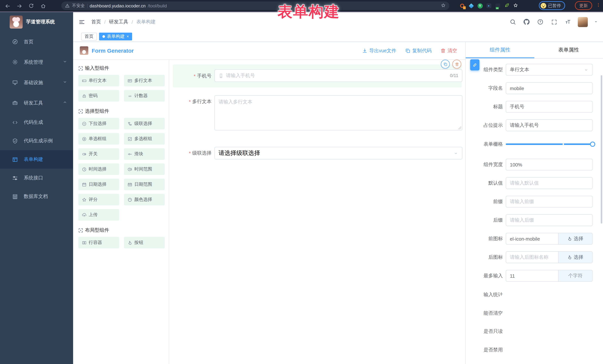  Describe the element at coordinates (549, 183) in the screenshot. I see `field-input: 请输入默认值` at that location.